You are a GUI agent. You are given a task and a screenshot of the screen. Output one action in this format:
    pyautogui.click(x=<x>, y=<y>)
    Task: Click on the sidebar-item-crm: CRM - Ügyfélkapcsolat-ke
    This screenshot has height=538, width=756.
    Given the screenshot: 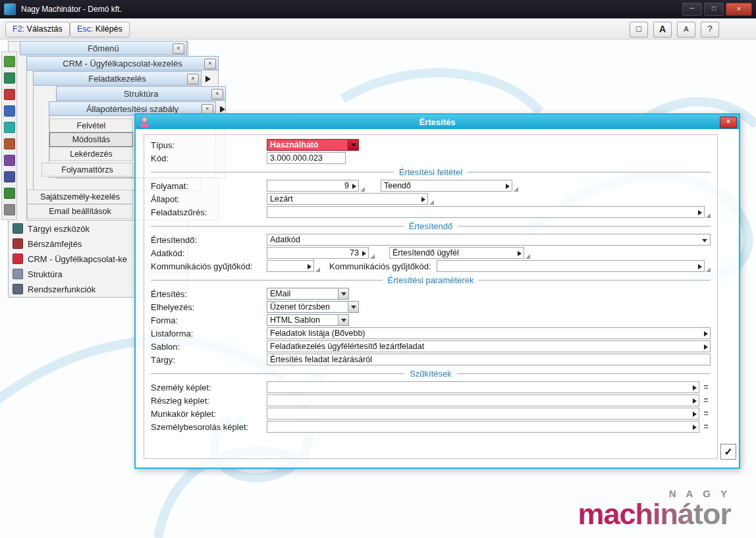 What is the action you would take?
    pyautogui.click(x=70, y=259)
    